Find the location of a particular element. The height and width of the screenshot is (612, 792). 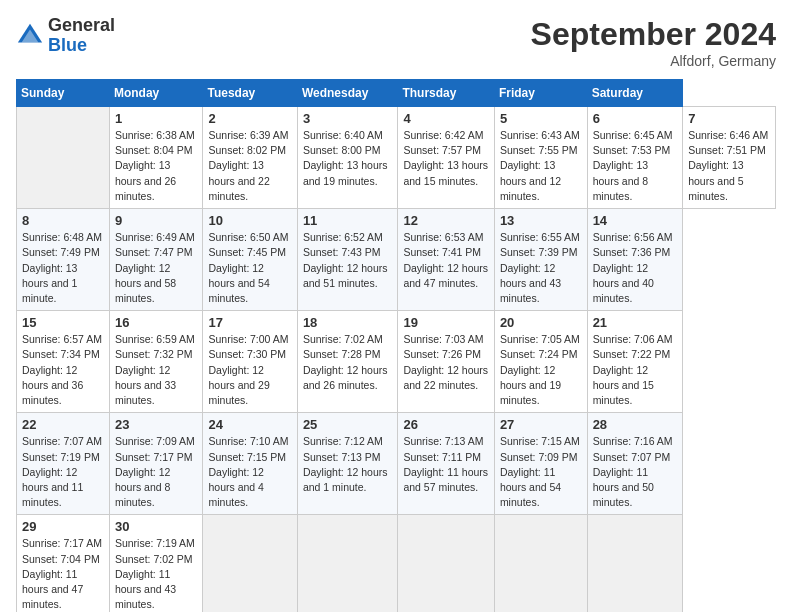

calendar-cell: 3Sunrise: 6:40 AM Sunset: 8:00 PM Daylig… is located at coordinates (348, 158).